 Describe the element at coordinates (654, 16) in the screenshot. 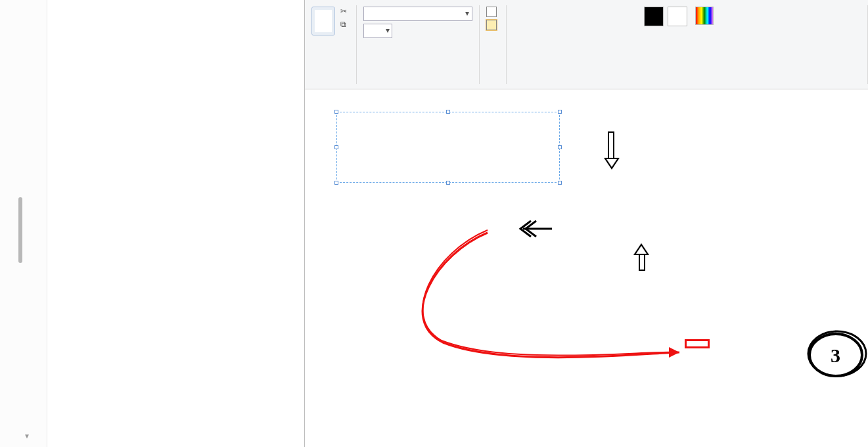

I see `color1-swatch` at that location.